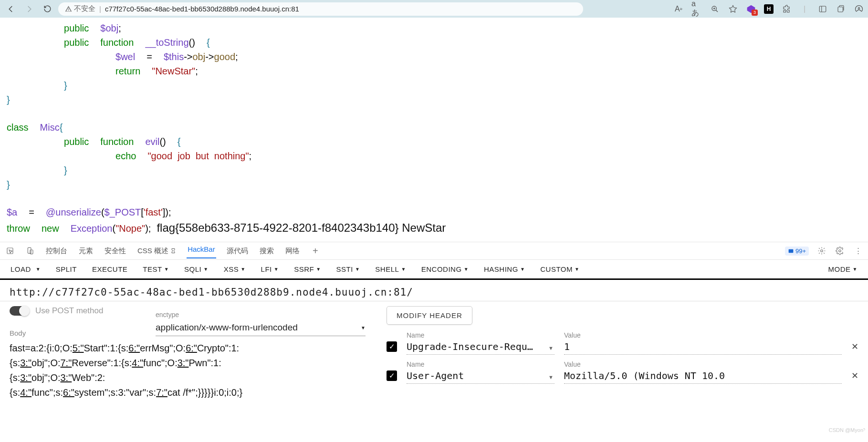 This screenshot has width=868, height=442. I want to click on mode-button: MODE ▼, so click(843, 269).